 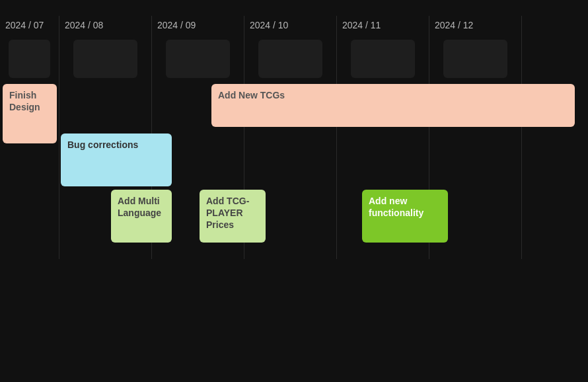 I want to click on roadmap-card-add-multi-language: Add Multi Language, so click(x=141, y=216).